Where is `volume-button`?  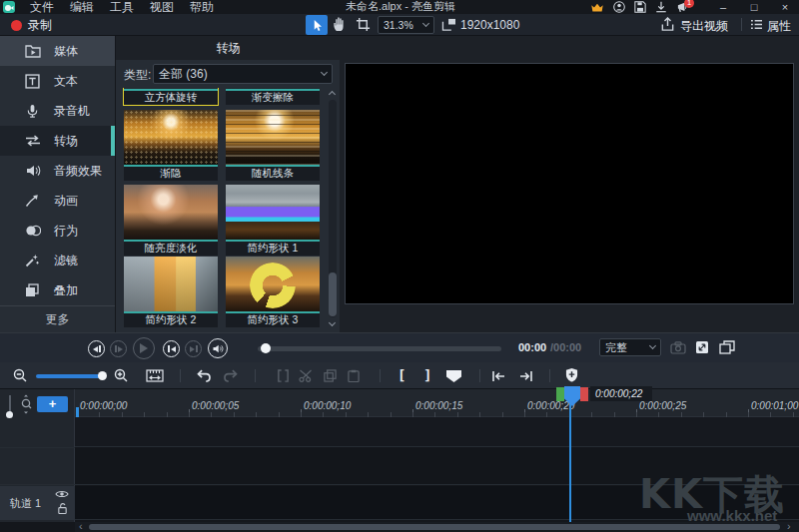
volume-button is located at coordinates (218, 348).